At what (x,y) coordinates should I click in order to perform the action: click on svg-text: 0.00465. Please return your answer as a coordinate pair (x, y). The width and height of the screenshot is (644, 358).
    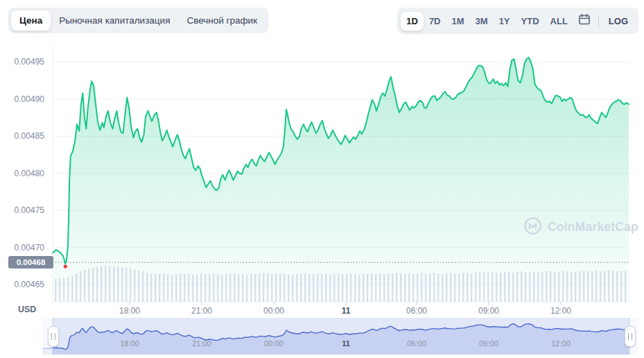
    Looking at the image, I should click on (30, 284).